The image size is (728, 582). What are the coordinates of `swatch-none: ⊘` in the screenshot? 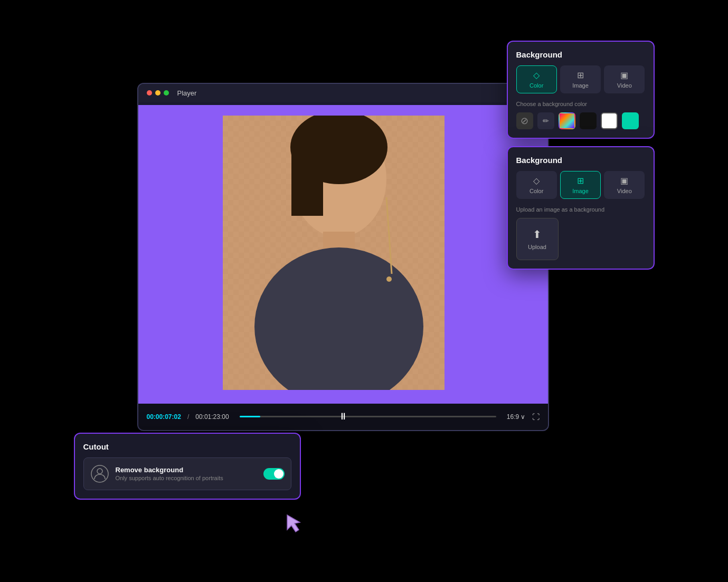 It's located at (525, 121).